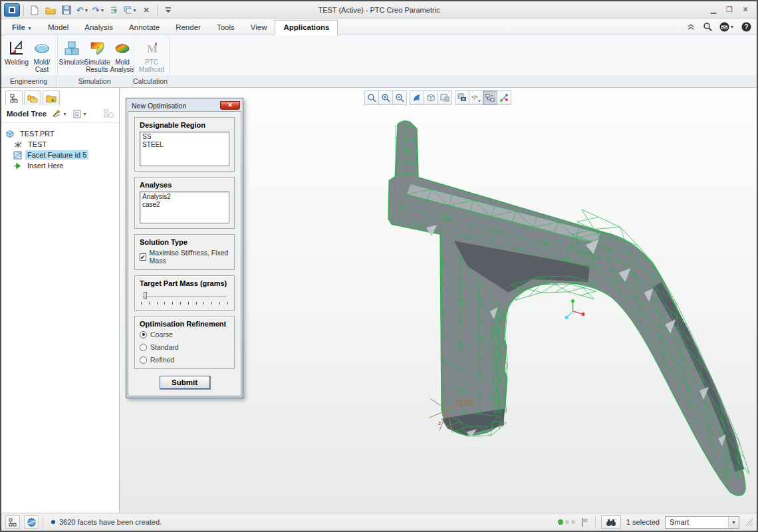 This screenshot has width=758, height=532. What do you see at coordinates (42, 56) in the screenshot?
I see `mold-cast-button: Mold/Cast` at bounding box center [42, 56].